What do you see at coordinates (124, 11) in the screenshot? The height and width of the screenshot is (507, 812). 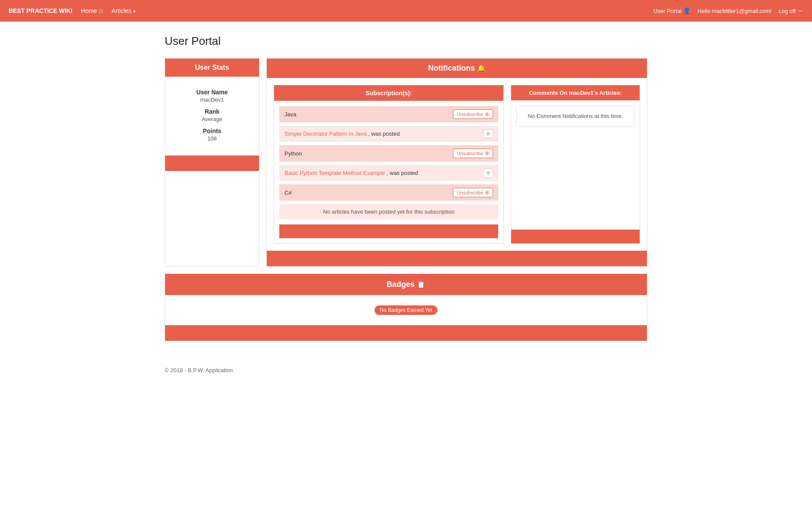 I see `articles-link: Articles` at bounding box center [124, 11].